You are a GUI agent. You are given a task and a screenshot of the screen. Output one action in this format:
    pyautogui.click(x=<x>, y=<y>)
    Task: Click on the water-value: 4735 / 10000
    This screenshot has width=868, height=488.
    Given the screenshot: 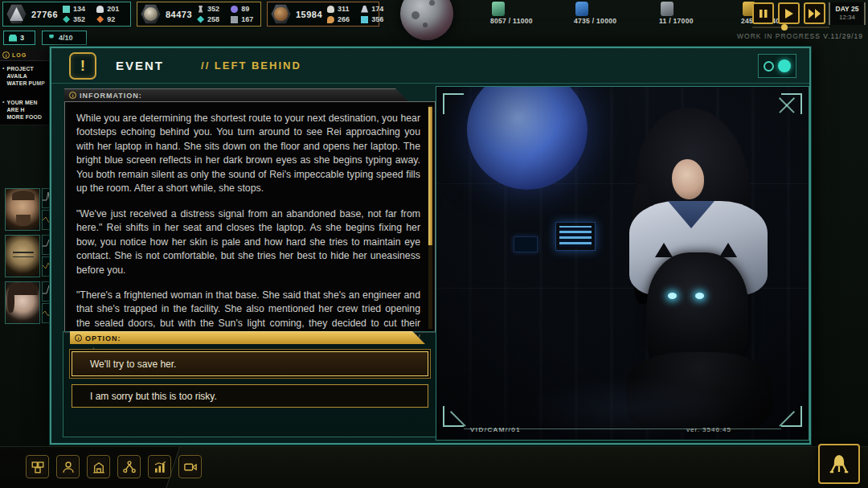 What is the action you would take?
    pyautogui.click(x=595, y=21)
    